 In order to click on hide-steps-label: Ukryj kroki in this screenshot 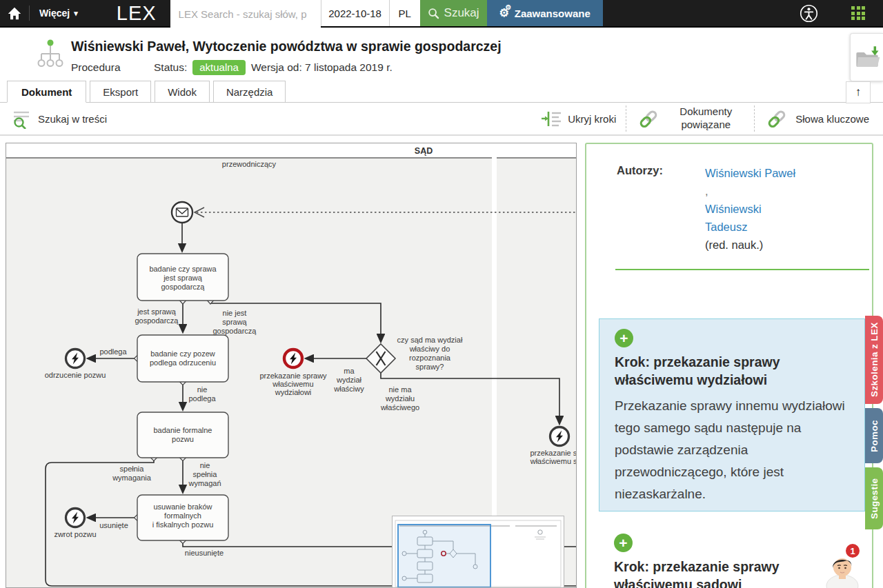, I will do `click(592, 119)`.